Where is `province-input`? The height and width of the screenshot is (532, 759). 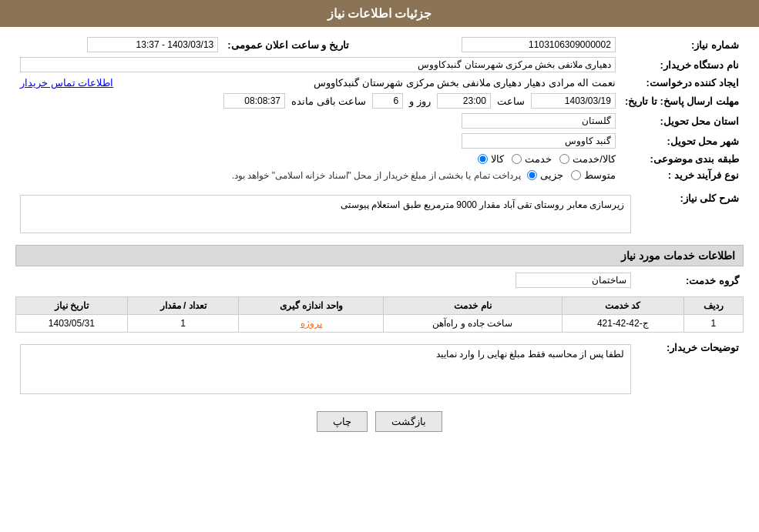 province-input is located at coordinates (539, 121).